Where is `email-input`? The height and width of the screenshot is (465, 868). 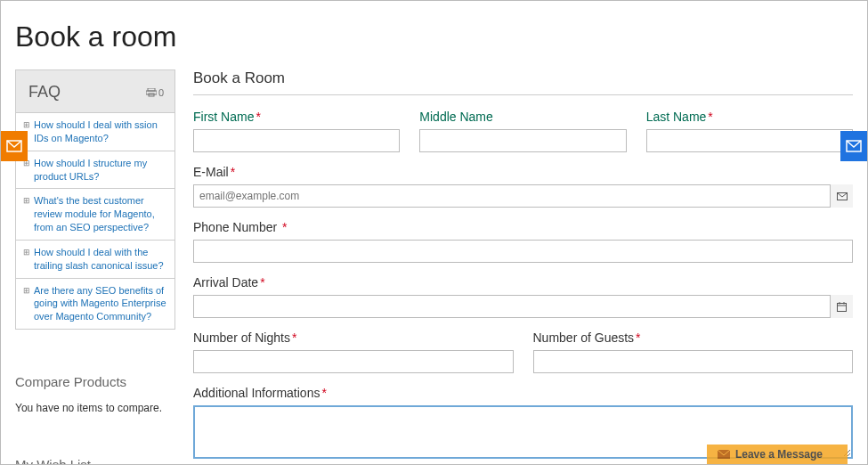
email-input is located at coordinates (523, 196).